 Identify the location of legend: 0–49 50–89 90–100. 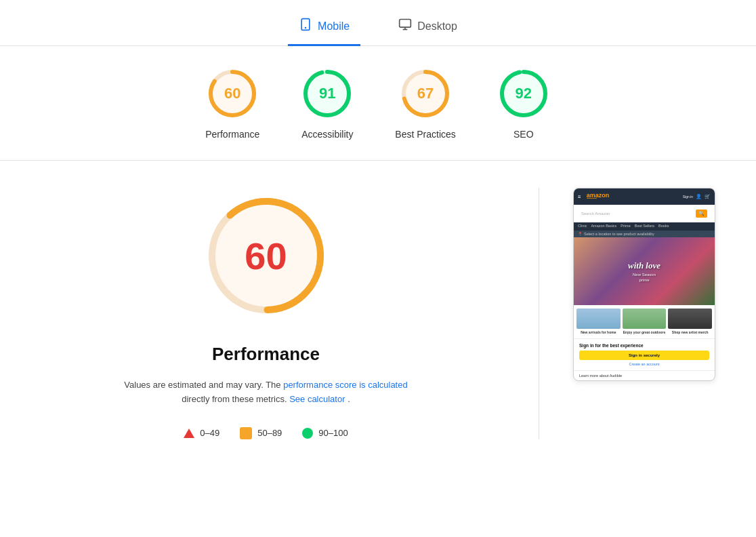
(266, 433).